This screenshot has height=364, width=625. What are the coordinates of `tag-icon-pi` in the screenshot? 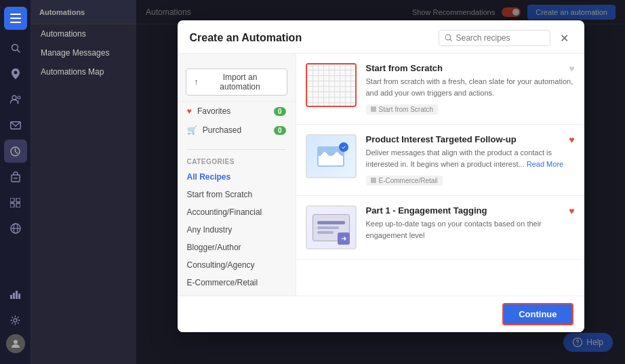 It's located at (374, 180).